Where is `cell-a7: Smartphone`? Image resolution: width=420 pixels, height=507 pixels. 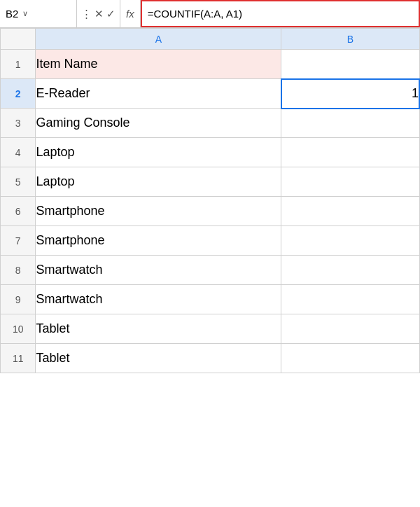 cell-a7: Smartphone is located at coordinates (158, 241).